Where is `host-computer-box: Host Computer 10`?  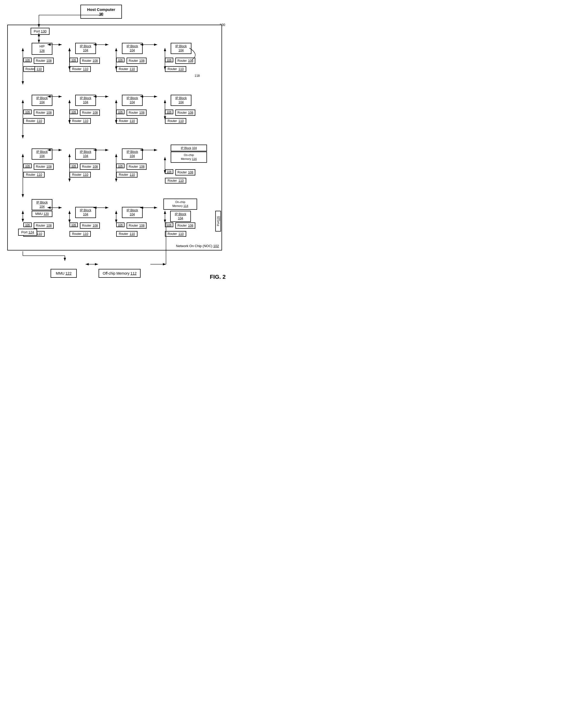
host-computer-box: Host Computer 10 is located at coordinates (101, 12).